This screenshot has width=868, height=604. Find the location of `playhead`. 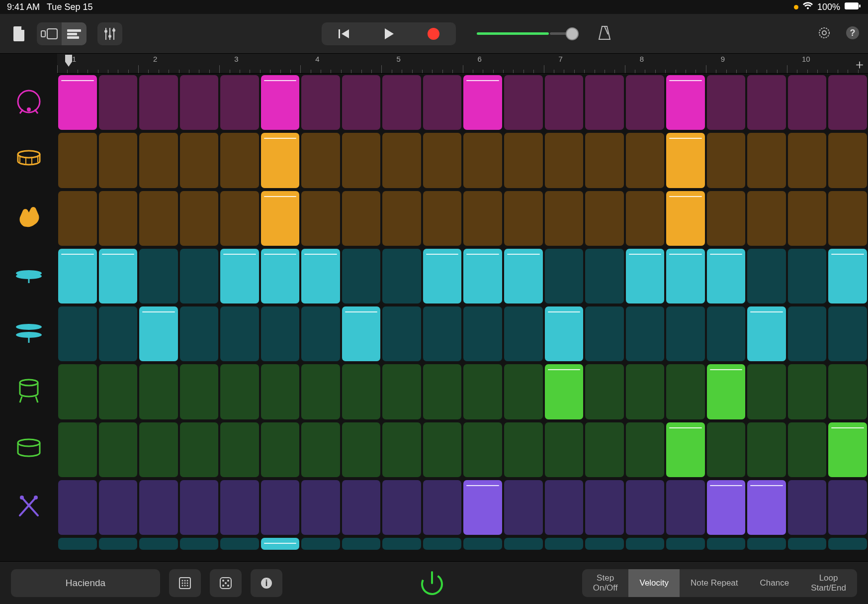

playhead is located at coordinates (69, 62).